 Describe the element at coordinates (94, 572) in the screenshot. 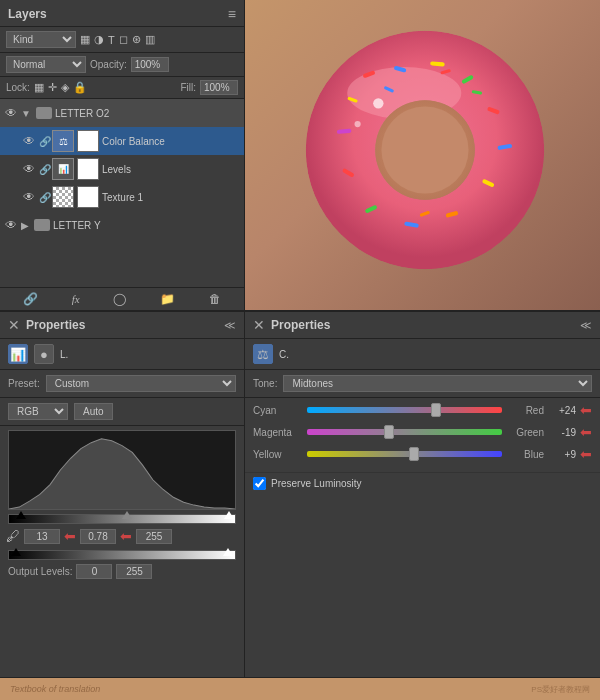

I see `output-black-input` at that location.